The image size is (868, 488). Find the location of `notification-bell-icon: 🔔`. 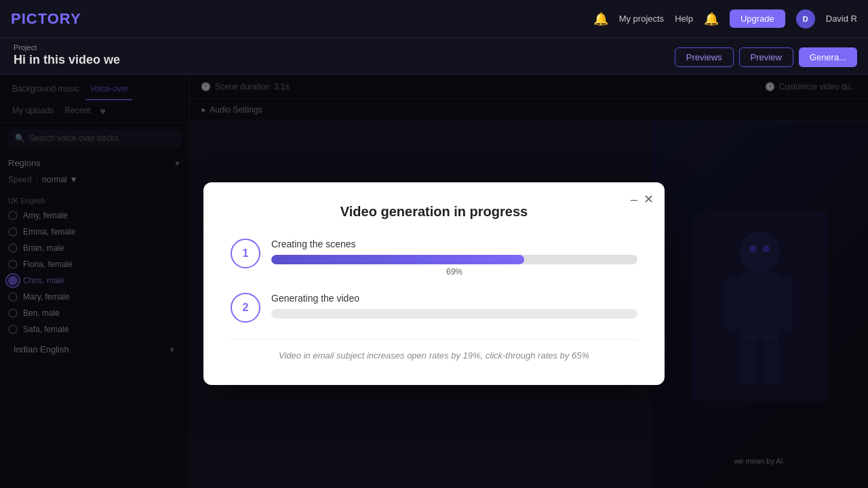

notification-bell-icon: 🔔 is located at coordinates (601, 19).